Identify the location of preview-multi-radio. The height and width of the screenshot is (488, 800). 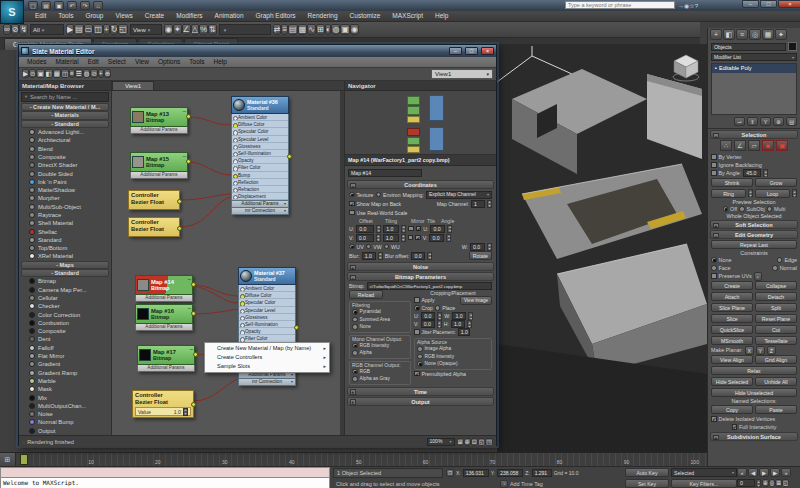
(770, 209).